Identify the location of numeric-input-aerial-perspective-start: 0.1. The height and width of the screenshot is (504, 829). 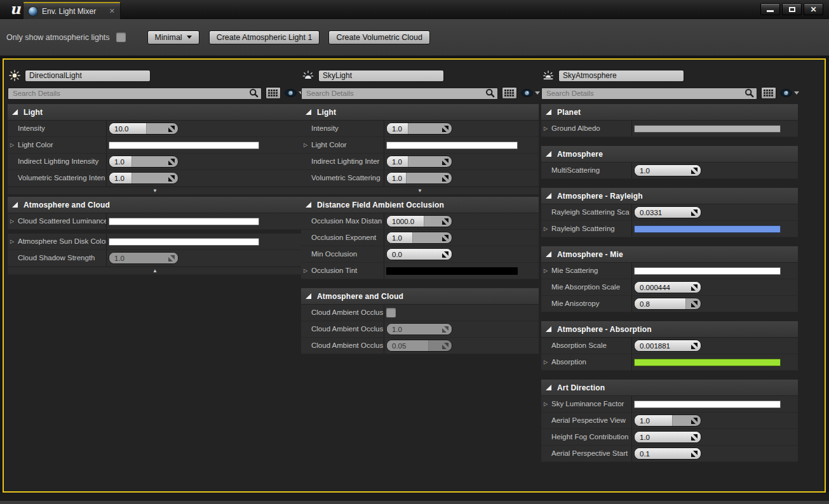
(668, 453).